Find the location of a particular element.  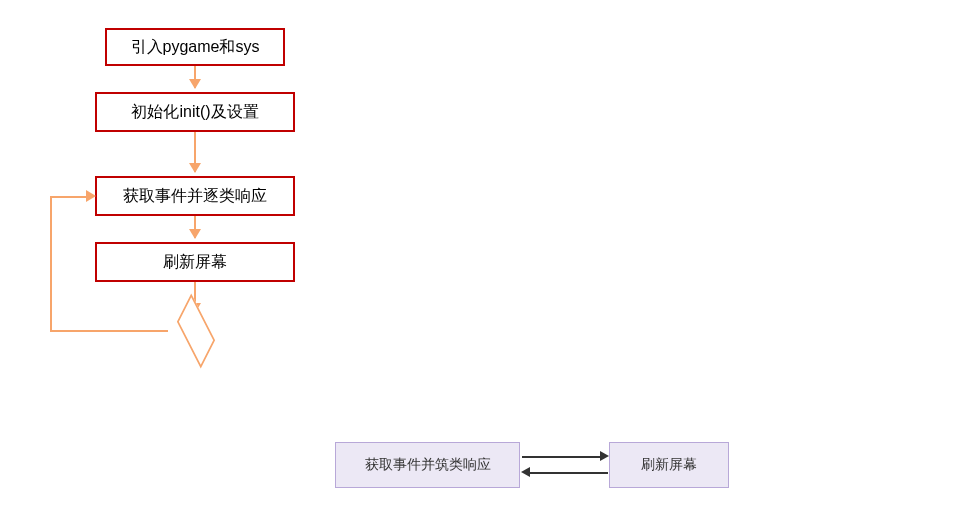

bi-arrow-top-head is located at coordinates (604, 456).